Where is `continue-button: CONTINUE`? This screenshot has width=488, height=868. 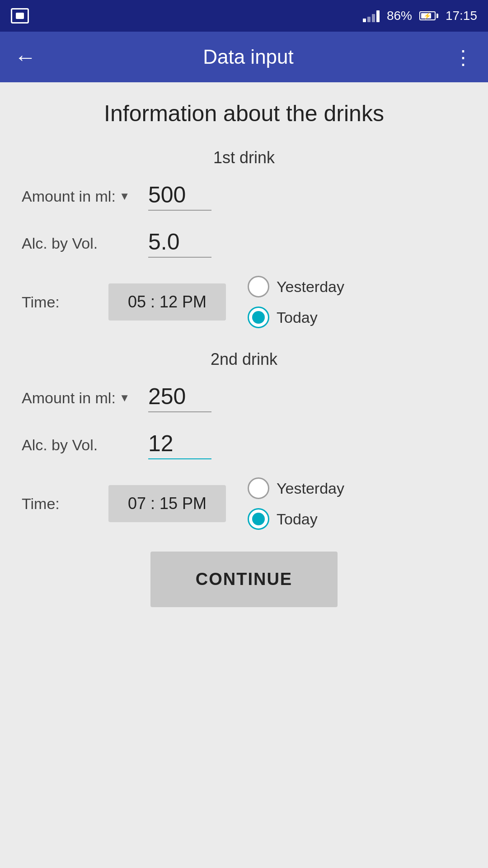 continue-button: CONTINUE is located at coordinates (244, 580).